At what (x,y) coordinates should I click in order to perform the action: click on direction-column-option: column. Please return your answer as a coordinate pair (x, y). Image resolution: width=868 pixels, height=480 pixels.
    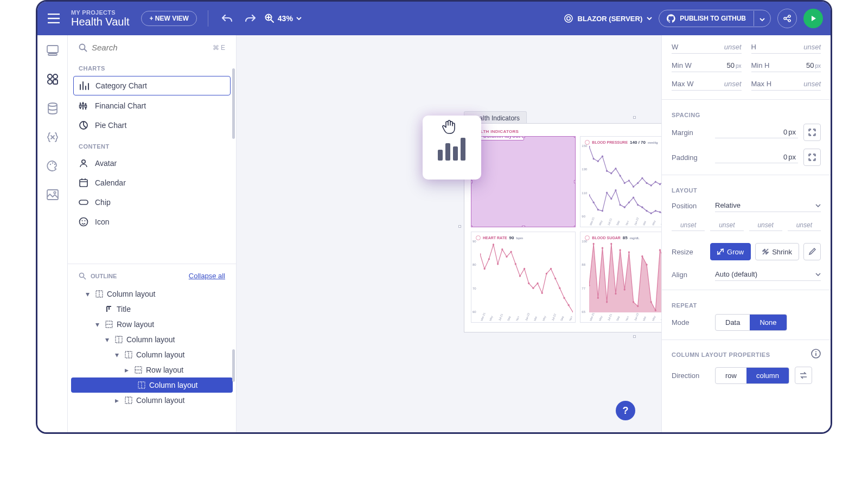
    Looking at the image, I should click on (768, 375).